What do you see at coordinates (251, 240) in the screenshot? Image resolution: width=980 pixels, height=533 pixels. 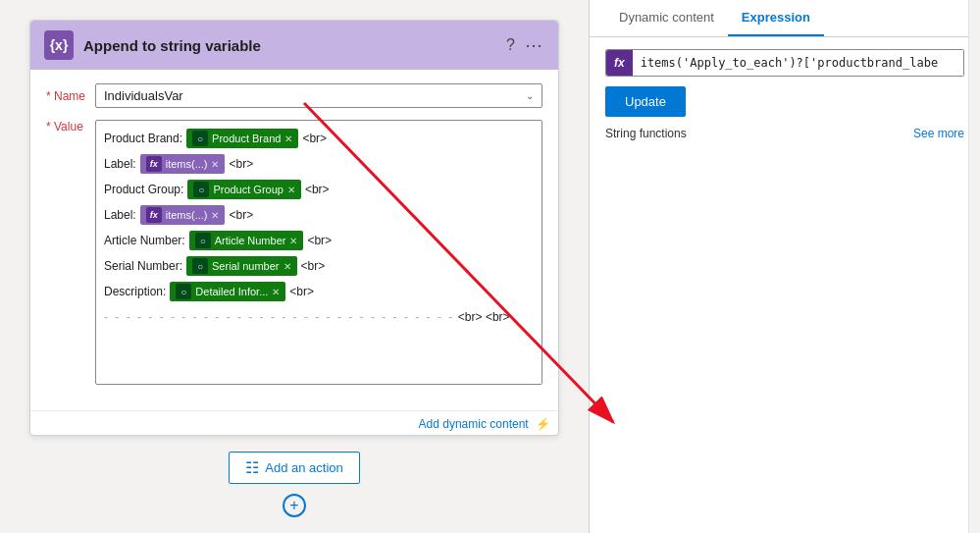 I see `token-text-an: Article Number` at bounding box center [251, 240].